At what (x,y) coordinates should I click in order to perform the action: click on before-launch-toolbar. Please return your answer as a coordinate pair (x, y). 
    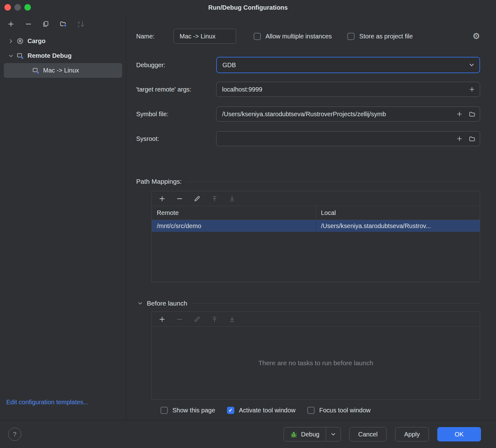
    Looking at the image, I should click on (316, 319).